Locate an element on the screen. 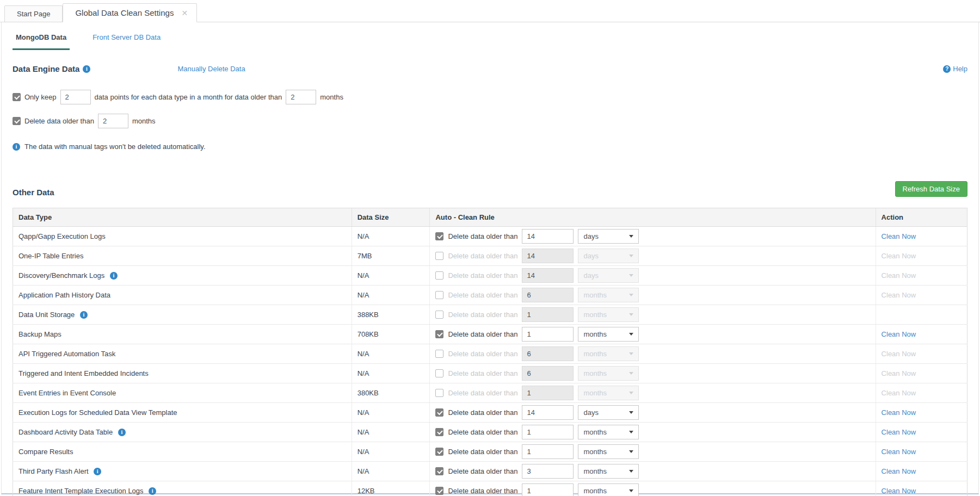  data-size-value: 7MB is located at coordinates (365, 256).